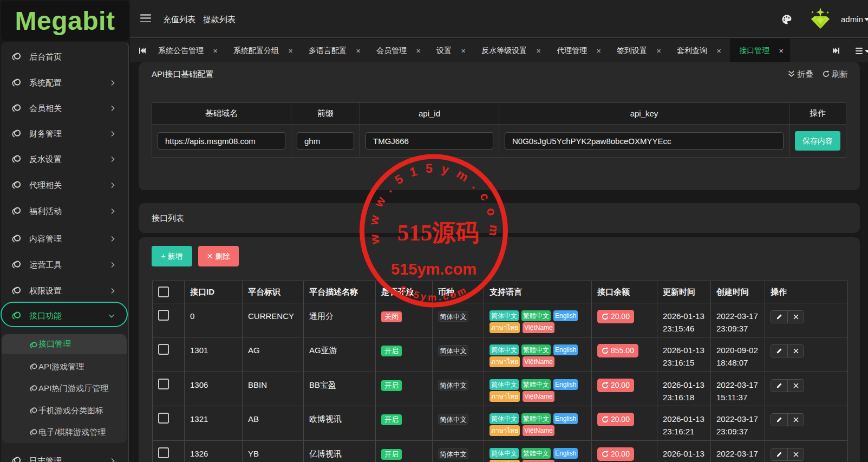 Image resolution: width=868 pixels, height=462 pixels. Describe the element at coordinates (434, 269) in the screenshot. I see `svg-text: 515ym.com` at that location.